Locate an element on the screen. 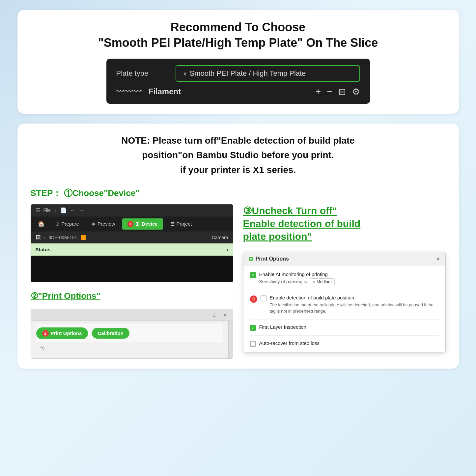 This screenshot has height=476, width=476. prepare-icon: ⊙ is located at coordinates (57, 224).